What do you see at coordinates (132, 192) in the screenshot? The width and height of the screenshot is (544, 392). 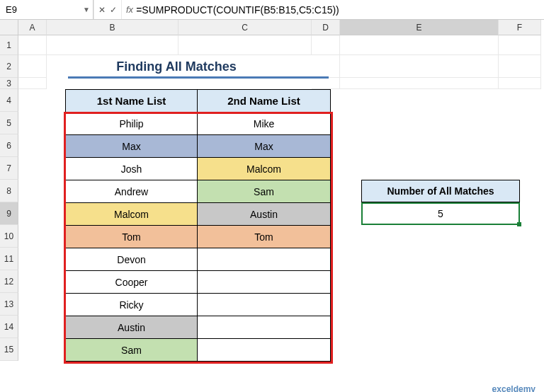 I see `table-cell: Andrew` at bounding box center [132, 192].